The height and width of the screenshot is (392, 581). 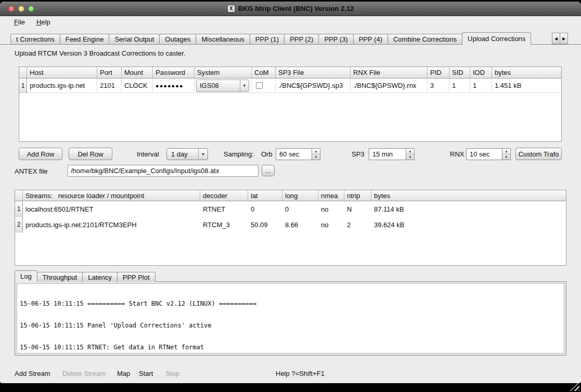 I want to click on orb-label: Orb, so click(x=267, y=154).